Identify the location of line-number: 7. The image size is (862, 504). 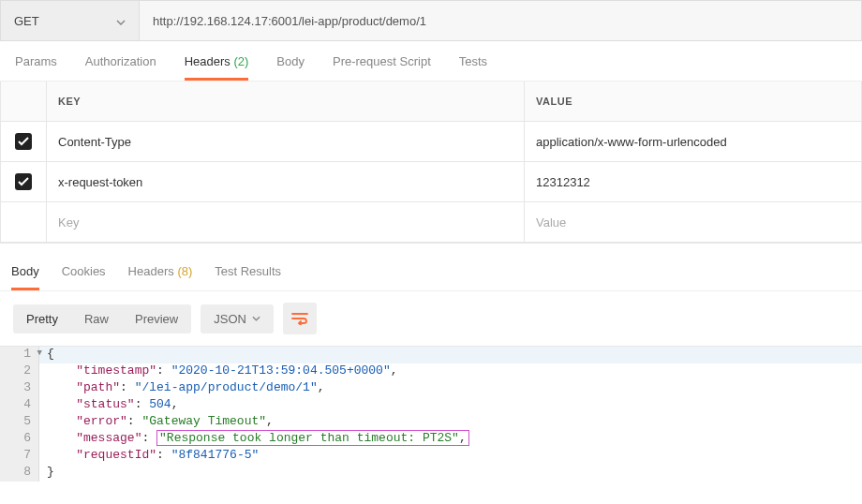
(20, 456).